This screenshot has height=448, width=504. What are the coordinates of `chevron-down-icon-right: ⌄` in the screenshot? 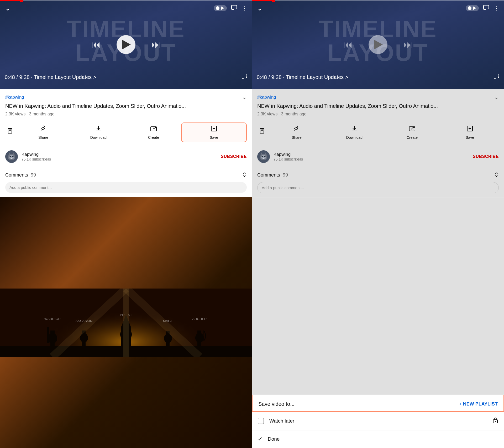 It's located at (260, 8).